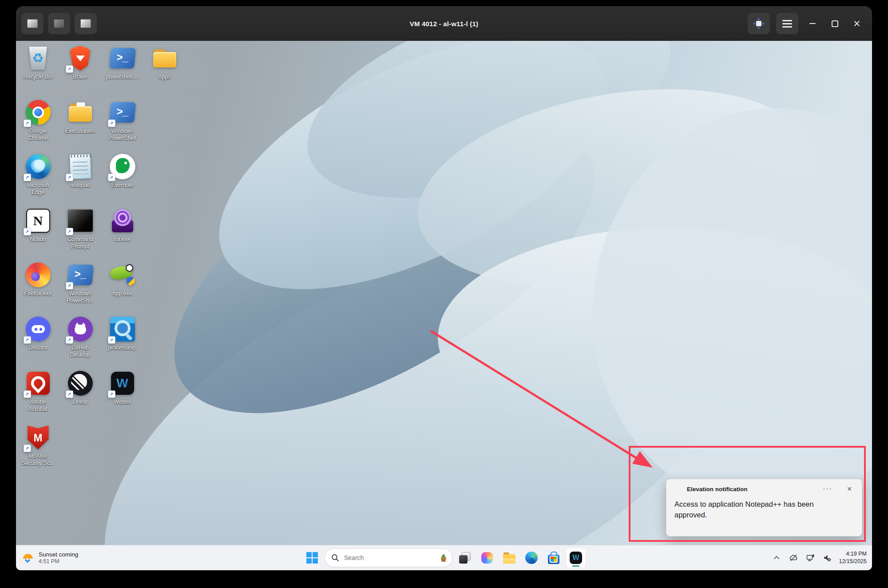  Describe the element at coordinates (835, 24) in the screenshot. I see `maximize-icon` at that location.